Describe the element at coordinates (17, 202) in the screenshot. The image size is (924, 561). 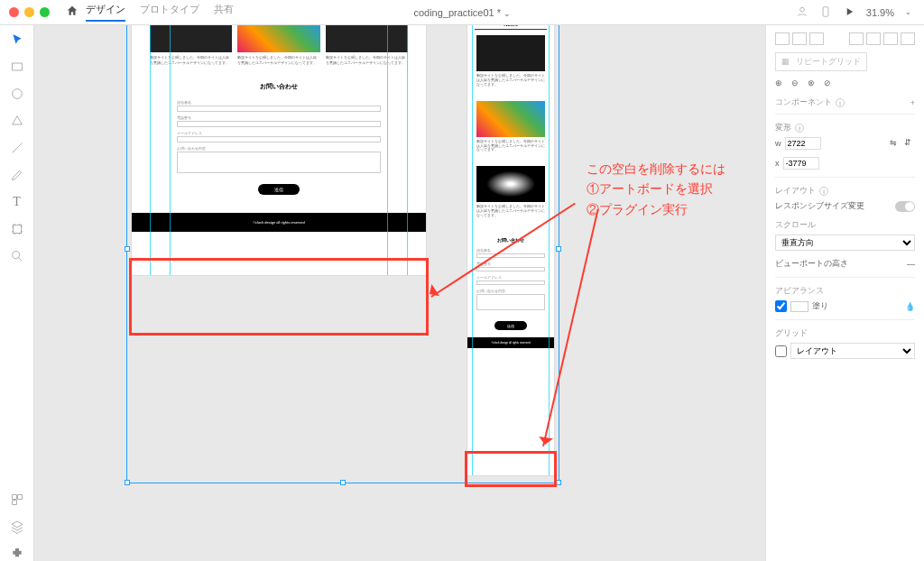
I see `text-tool-icon: T` at that location.